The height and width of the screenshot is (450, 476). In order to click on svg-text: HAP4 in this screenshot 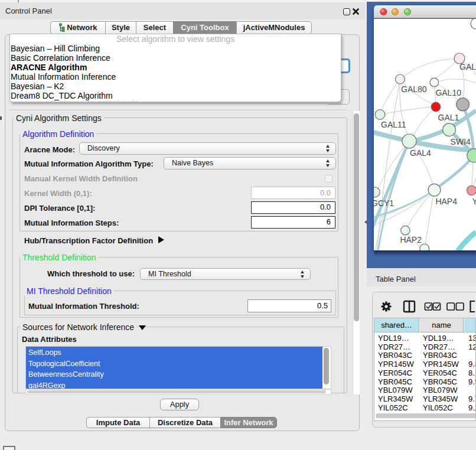, I will do `click(446, 201)`.